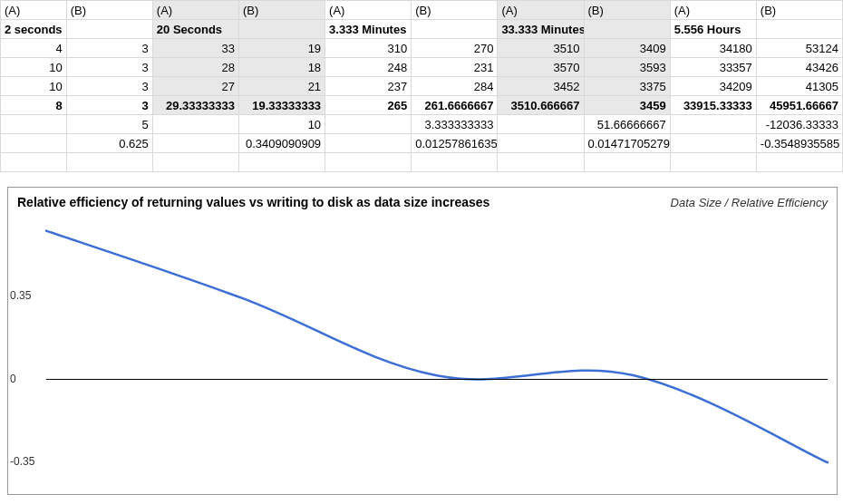  What do you see at coordinates (627, 67) in the screenshot?
I see `grid-cell: 3593` at bounding box center [627, 67].